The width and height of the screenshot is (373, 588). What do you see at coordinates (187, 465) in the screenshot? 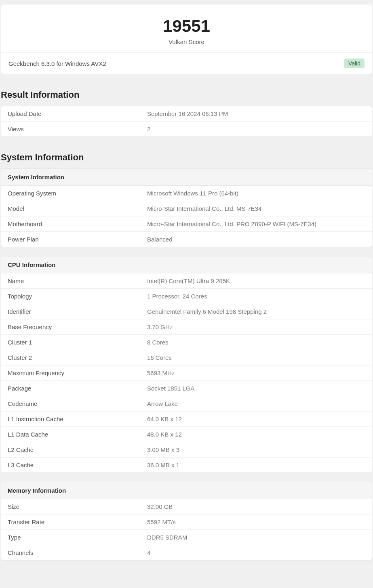
I see `table-row: L3 Cache 36.0 MB x 1` at bounding box center [187, 465].